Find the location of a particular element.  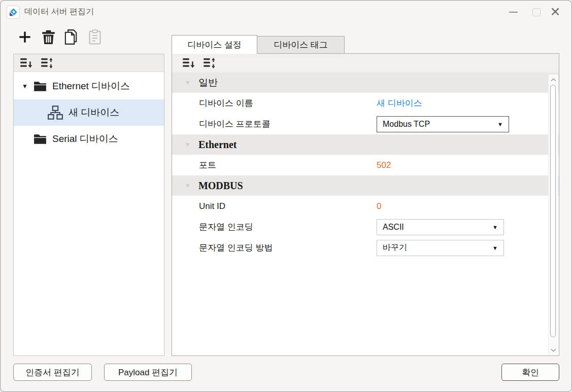

expand-arrow-icon: ▼ is located at coordinates (25, 86).